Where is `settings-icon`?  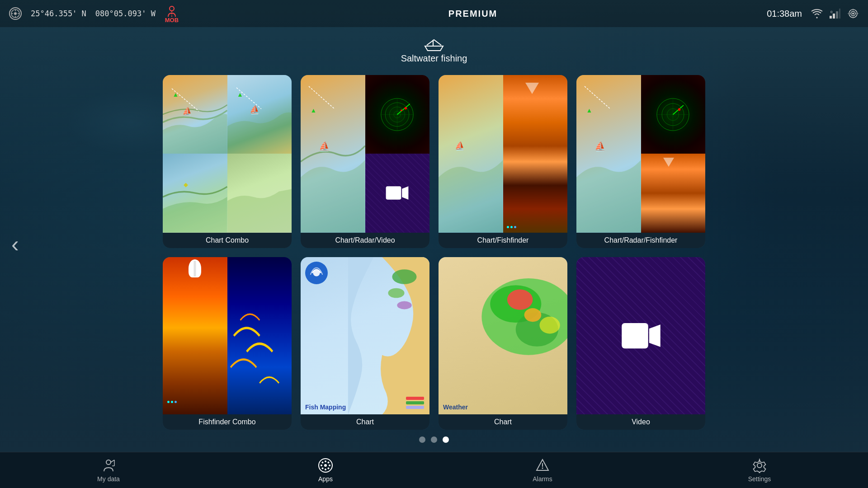 settings-icon is located at coordinates (760, 465).